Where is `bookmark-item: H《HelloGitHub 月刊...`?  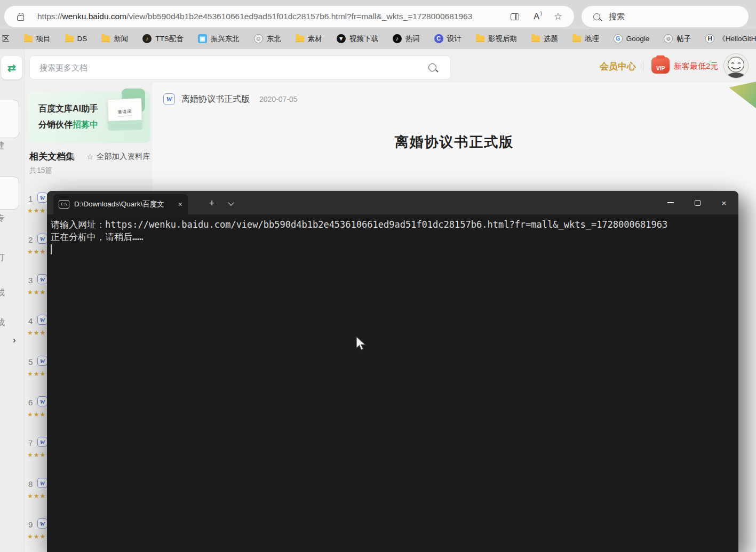 bookmark-item: H《HelloGitHub 月刊... is located at coordinates (731, 39).